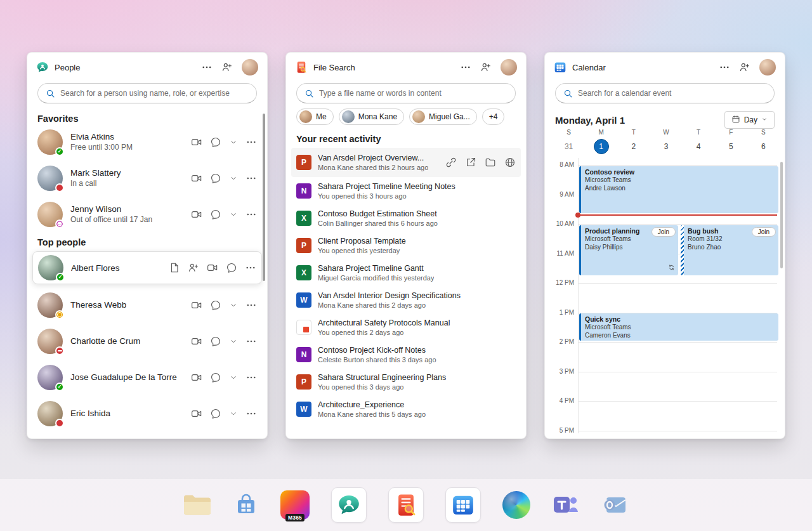 Image resolution: width=812 pixels, height=531 pixels. Describe the element at coordinates (406, 327) in the screenshot. I see `file-row: Architectural Safety Protocols Manual Yo…` at that location.